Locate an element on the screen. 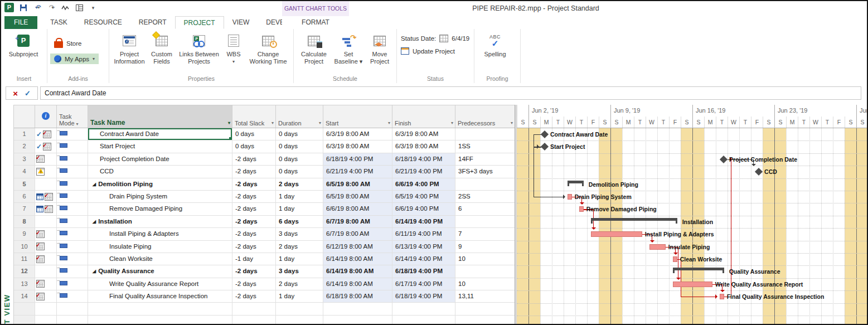 This screenshot has width=868, height=325. task-name-cell: CCD is located at coordinates (161, 172).